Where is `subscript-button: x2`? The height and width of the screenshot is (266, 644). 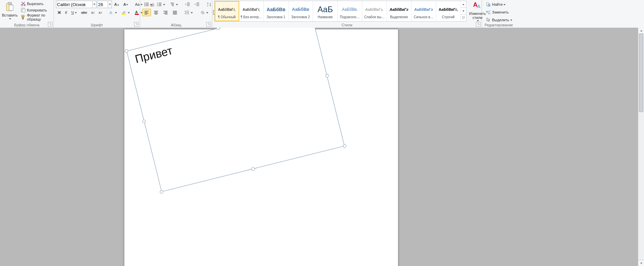 subscript-button: x2 is located at coordinates (93, 12).